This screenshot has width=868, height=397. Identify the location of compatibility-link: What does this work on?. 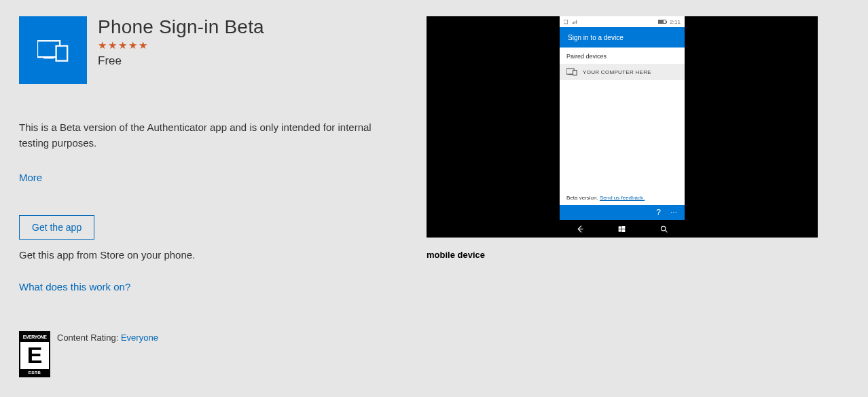
(75, 286).